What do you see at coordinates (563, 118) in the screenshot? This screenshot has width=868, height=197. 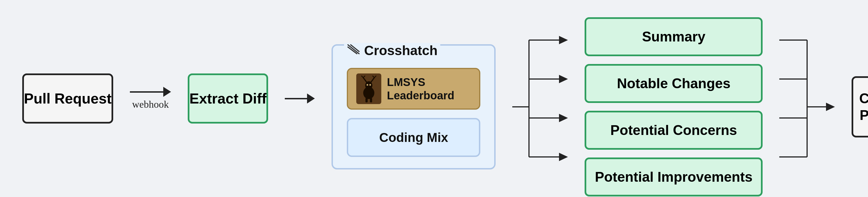 I see `arrow-to-concerns` at bounding box center [563, 118].